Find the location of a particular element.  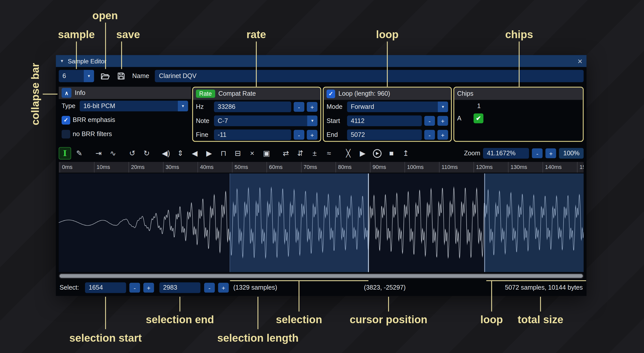

loop-start-input: 4112 is located at coordinates (384, 121).